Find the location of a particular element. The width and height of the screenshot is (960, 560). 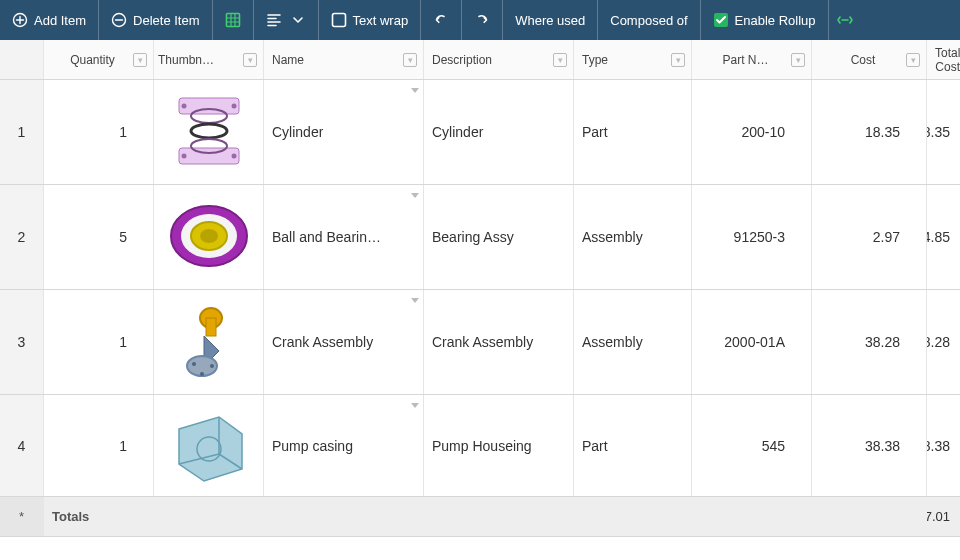

crank-thumbnail-icon is located at coordinates (209, 342).